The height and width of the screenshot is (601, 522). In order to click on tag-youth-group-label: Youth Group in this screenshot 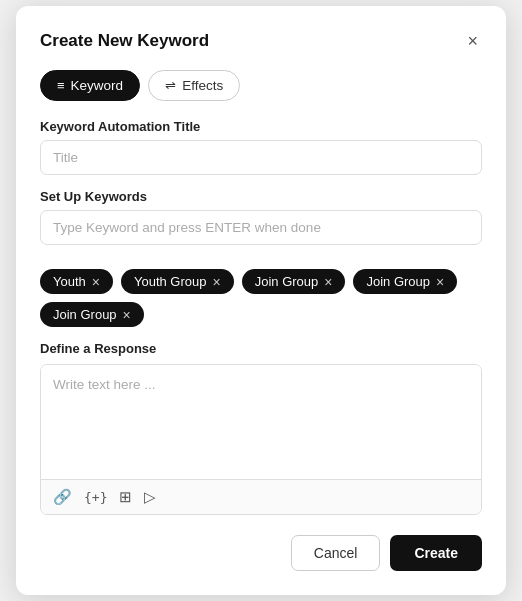, I will do `click(170, 282)`.